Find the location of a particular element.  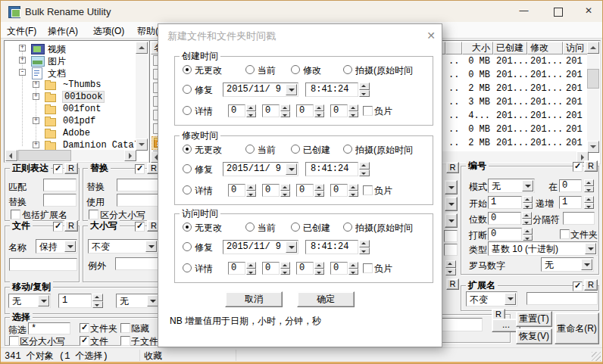

cancel-button: 取消 is located at coordinates (254, 300).